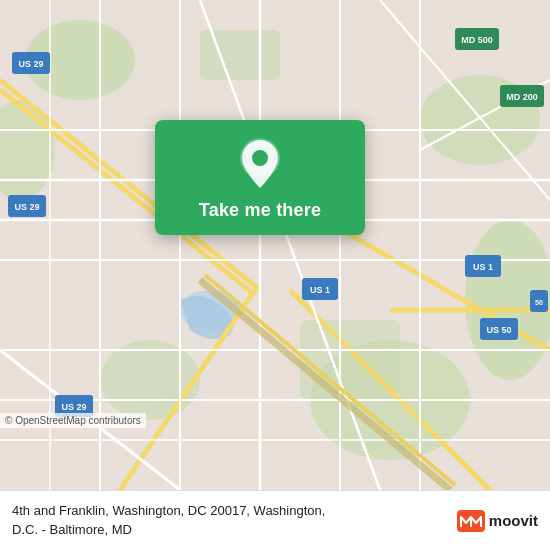 This screenshot has width=550, height=550. What do you see at coordinates (498, 521) in the screenshot?
I see `moovit-logo: moovit` at bounding box center [498, 521].